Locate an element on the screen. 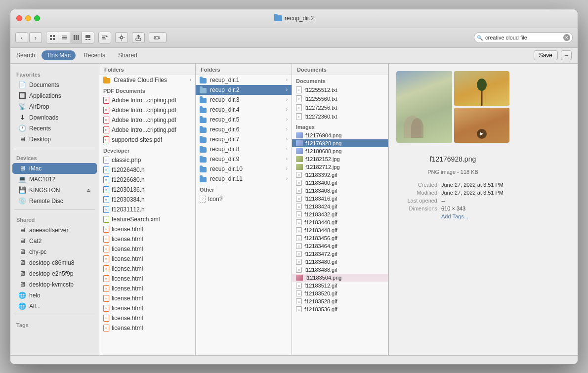  sidebar-item-mac1012: 💻 MAC1012 is located at coordinates (54, 179).